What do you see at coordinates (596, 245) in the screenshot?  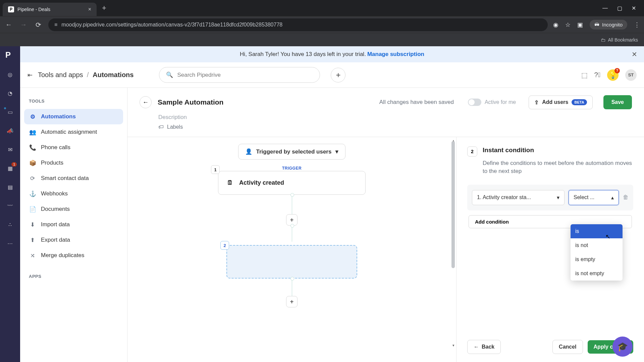 I see `dropdown-option-is-not: is not` at bounding box center [596, 245].